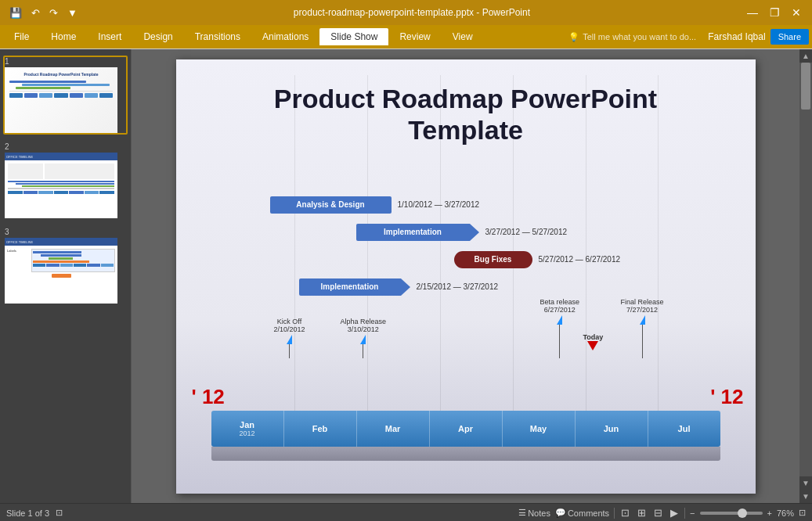  What do you see at coordinates (393, 429) in the screenshot?
I see `month-mar: Mar` at bounding box center [393, 429].